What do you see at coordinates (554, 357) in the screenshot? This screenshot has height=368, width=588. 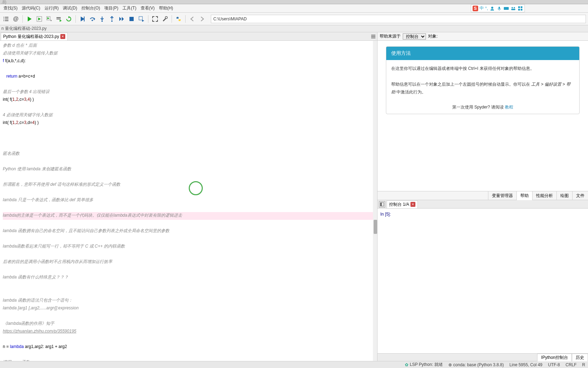 I see `tab-ipython-console: IPython控制台` at bounding box center [554, 357].